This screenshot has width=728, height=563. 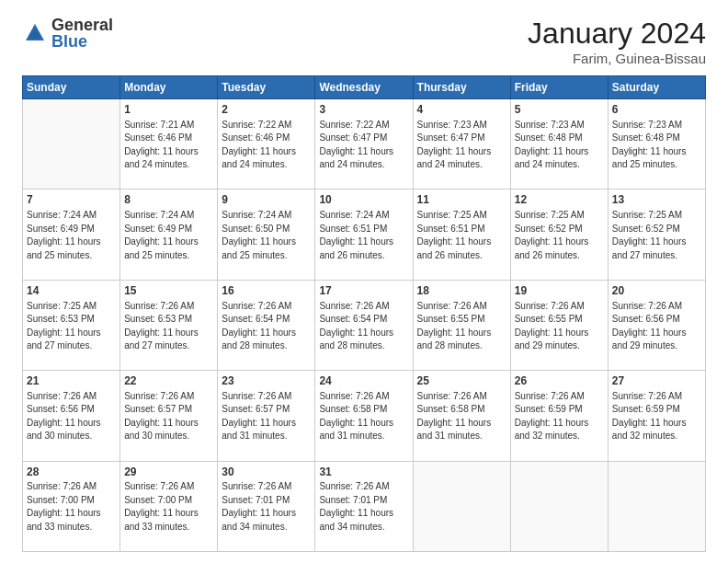 What do you see at coordinates (364, 88) in the screenshot?
I see `day-header-row: SundayMondayTuesdayWednesdayThursdayFrid…` at bounding box center [364, 88].